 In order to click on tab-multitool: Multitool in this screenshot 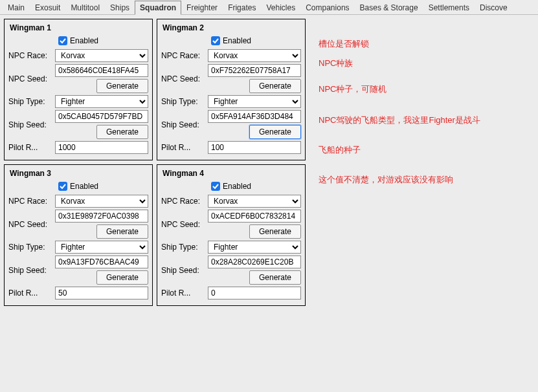, I will do `click(85, 8)`.